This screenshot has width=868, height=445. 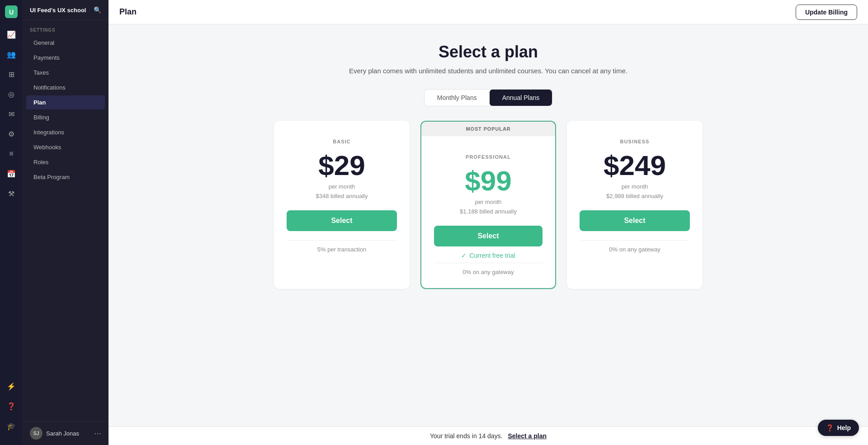 I want to click on sidebar-item-taxes: Taxes, so click(x=66, y=72).